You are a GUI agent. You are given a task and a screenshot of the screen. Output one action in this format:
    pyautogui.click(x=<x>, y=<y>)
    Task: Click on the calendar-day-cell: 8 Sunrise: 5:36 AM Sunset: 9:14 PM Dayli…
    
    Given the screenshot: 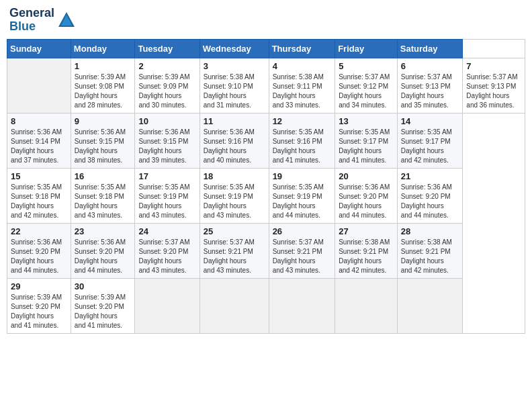 What is the action you would take?
    pyautogui.click(x=39, y=140)
    